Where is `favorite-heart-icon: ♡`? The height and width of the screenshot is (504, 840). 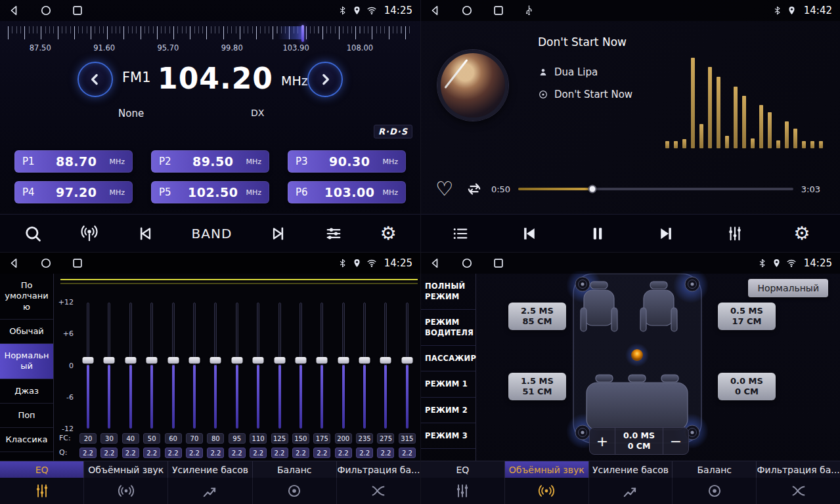
favorite-heart-icon: ♡ is located at coordinates (444, 189).